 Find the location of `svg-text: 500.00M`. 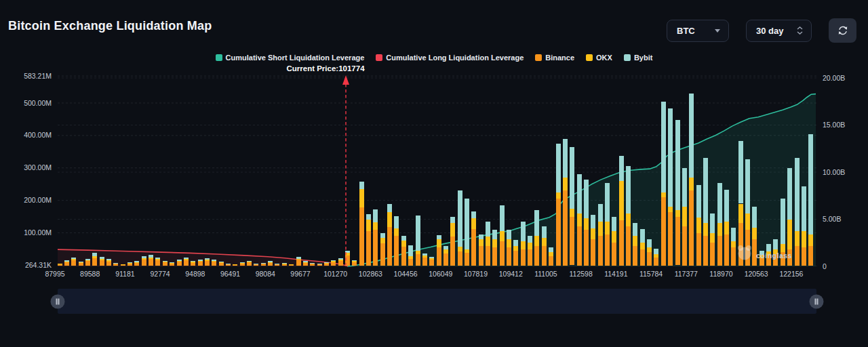

svg-text: 500.00M is located at coordinates (38, 103).